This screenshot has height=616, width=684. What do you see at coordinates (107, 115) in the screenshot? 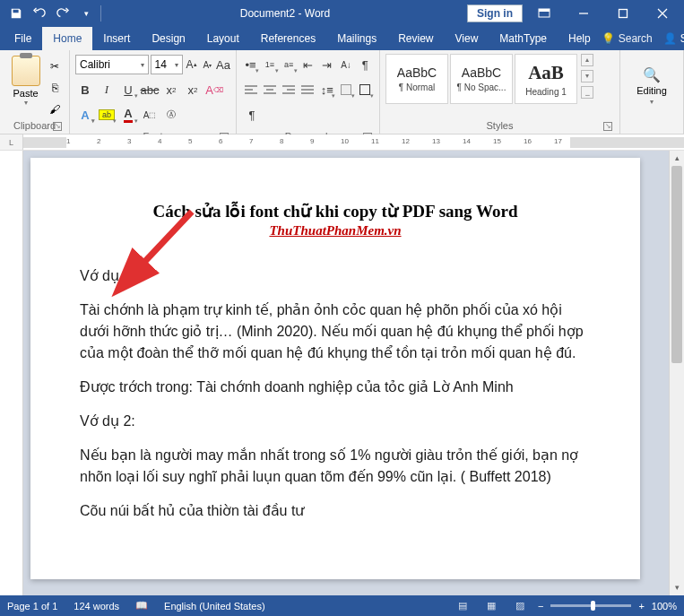
I see `highlight-icon: ab` at bounding box center [107, 115].